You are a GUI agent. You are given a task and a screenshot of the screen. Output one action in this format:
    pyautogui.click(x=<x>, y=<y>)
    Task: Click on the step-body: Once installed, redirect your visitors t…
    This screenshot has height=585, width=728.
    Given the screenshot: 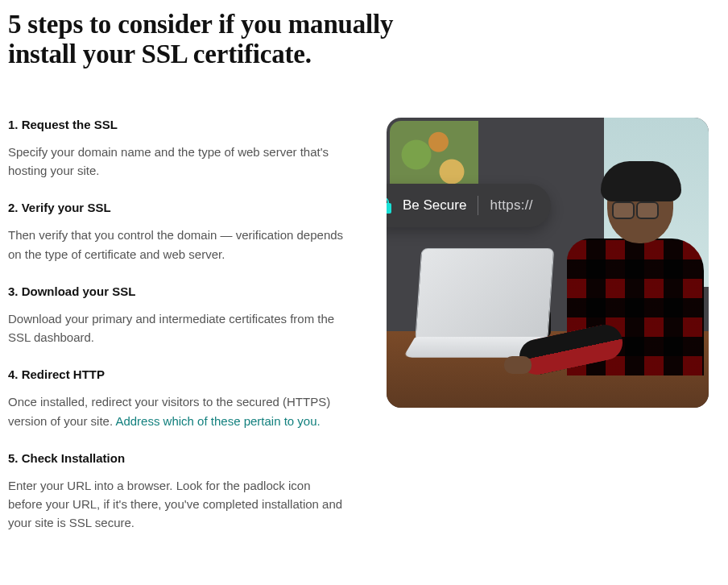 What is the action you would take?
    pyautogui.click(x=177, y=411)
    